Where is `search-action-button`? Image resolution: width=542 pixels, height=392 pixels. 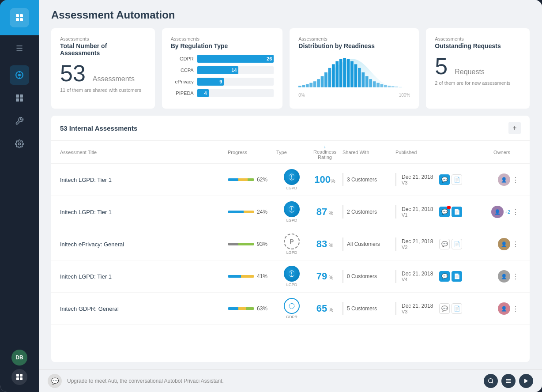
search-action-button is located at coordinates (491, 381).